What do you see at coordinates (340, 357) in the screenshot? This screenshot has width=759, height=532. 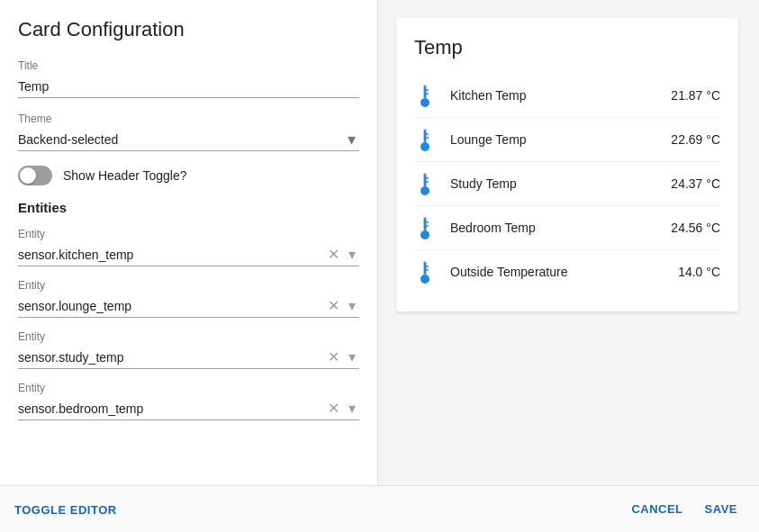 I see `entity-actions-2: ✕ ▾` at bounding box center [340, 357].